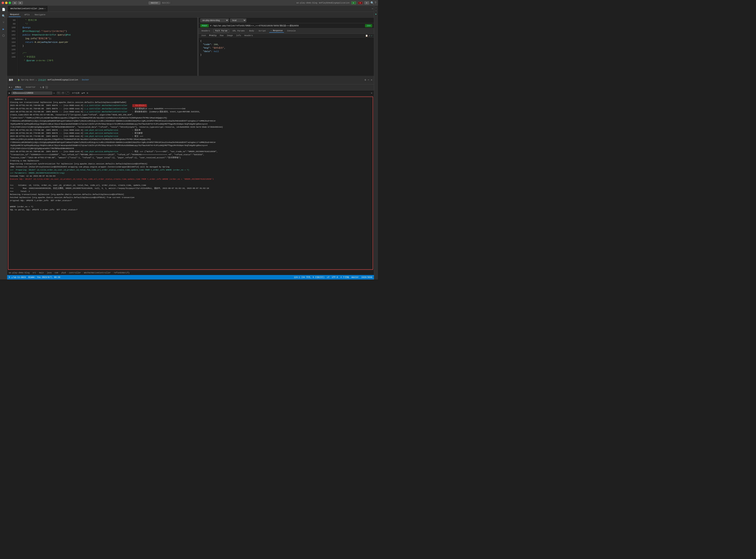 Image resolution: width=756 pixels, height=559 pixels. What do you see at coordinates (12, 87) in the screenshot?
I see `console-close-icon: ✕` at bounding box center [12, 87].